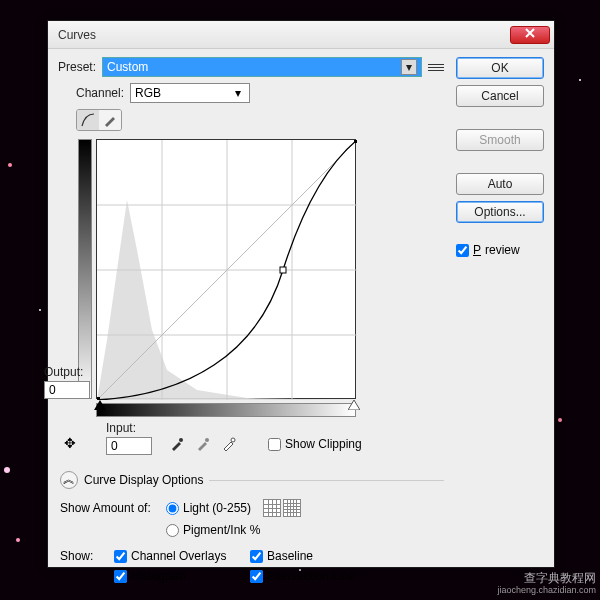 This screenshot has width=600, height=600. Describe the element at coordinates (148, 93) in the screenshot. I see `channel-value: RGB` at that location.